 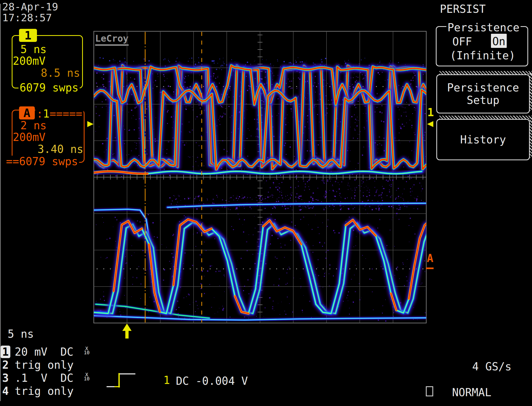 What do you see at coordinates (90, 124) in the screenshot?
I see `trigger-level-arrow-icon` at bounding box center [90, 124].